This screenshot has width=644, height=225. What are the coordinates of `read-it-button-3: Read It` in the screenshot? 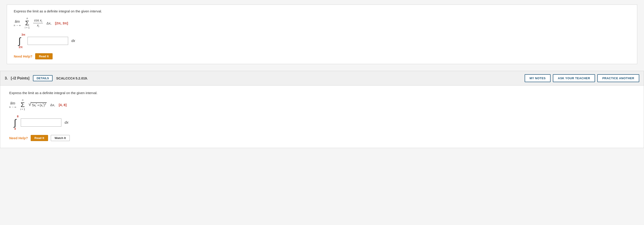 It's located at (40, 138).